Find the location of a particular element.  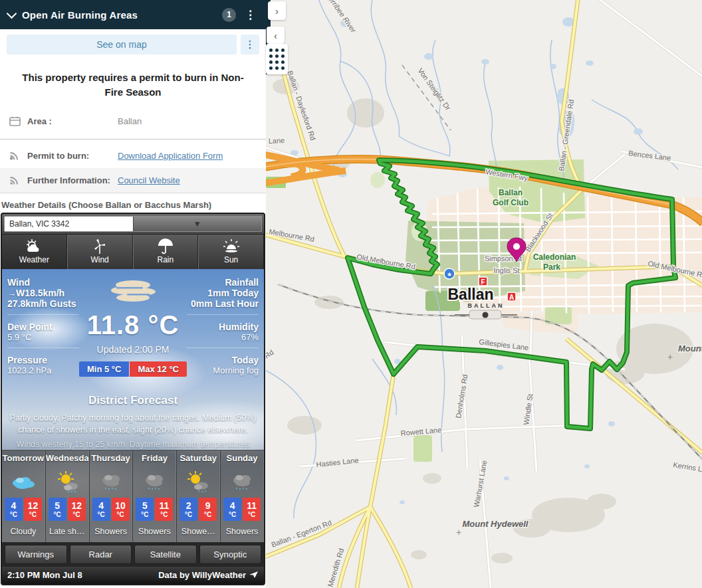

map-label-ballan-station: BALLAN is located at coordinates (487, 306).